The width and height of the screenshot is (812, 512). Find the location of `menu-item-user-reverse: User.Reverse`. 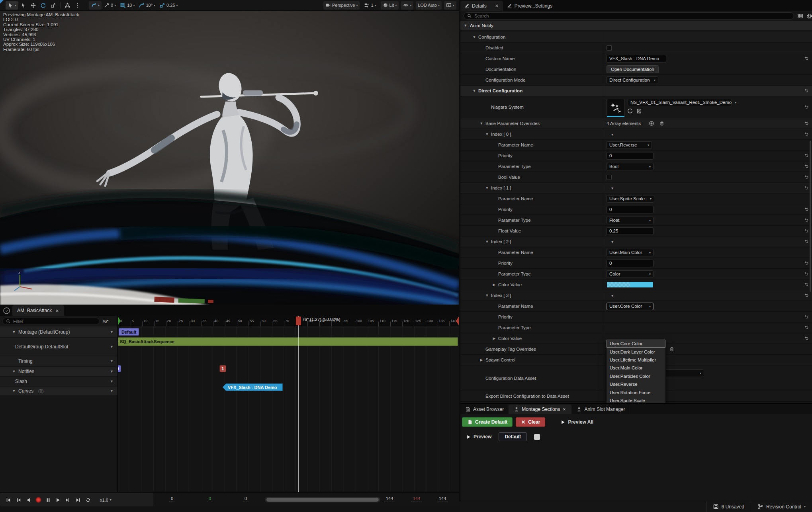

menu-item-user-reverse: User.Reverse is located at coordinates (636, 384).